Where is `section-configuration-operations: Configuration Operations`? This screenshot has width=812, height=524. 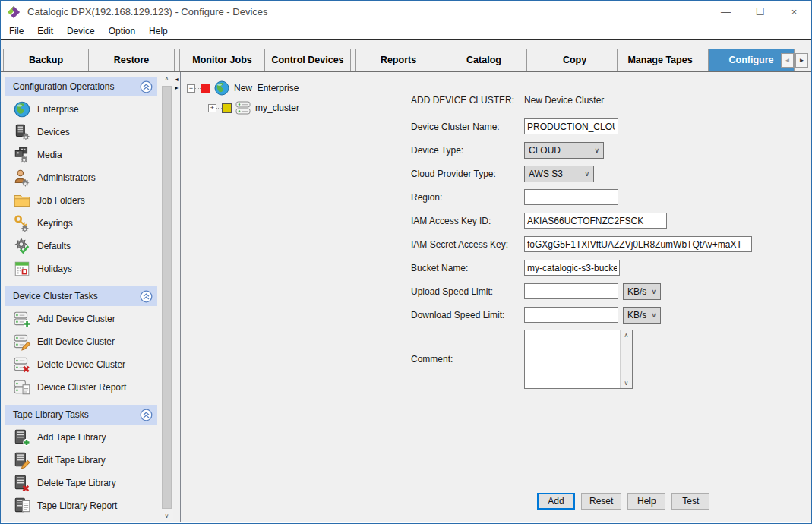
section-configuration-operations: Configuration Operations is located at coordinates (81, 87).